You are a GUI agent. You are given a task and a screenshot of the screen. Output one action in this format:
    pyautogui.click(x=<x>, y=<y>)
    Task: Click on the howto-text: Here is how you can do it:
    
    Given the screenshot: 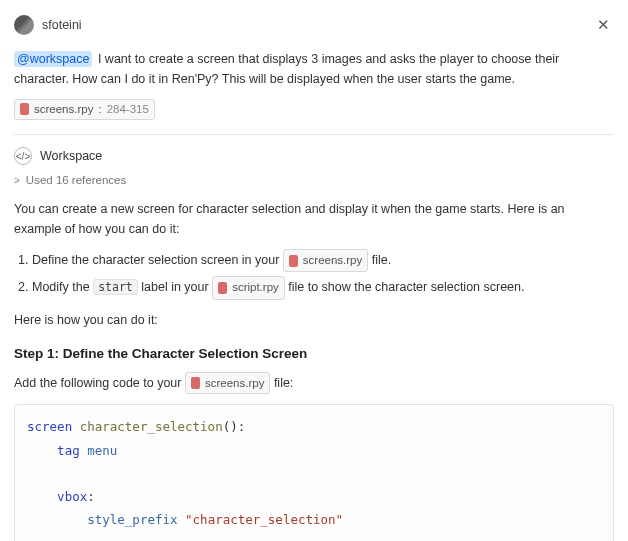 What is the action you would take?
    pyautogui.click(x=314, y=320)
    